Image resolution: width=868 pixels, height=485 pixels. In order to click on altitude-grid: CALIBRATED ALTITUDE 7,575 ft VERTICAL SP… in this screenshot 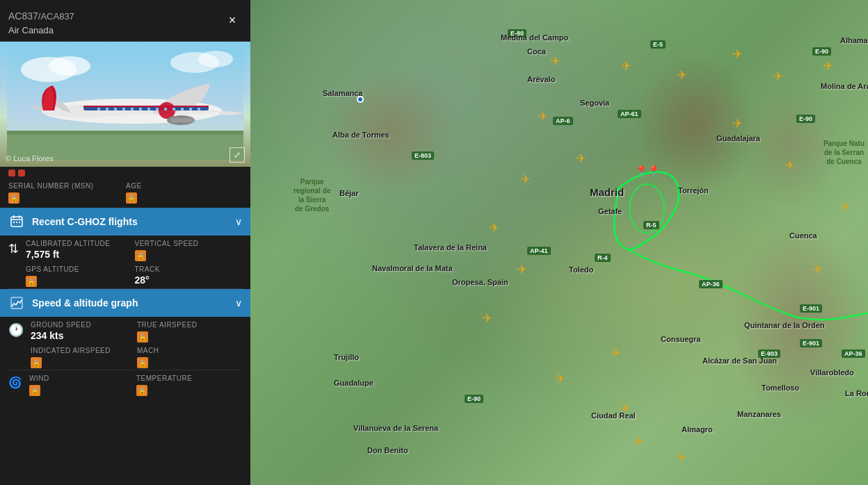, I will do `click(134, 250)`.